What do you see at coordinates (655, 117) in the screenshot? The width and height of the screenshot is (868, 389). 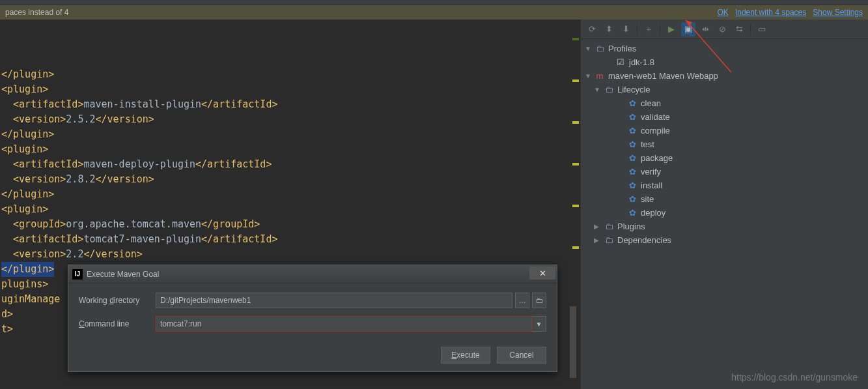 I see `lifecycle-item-label: validate` at bounding box center [655, 117].